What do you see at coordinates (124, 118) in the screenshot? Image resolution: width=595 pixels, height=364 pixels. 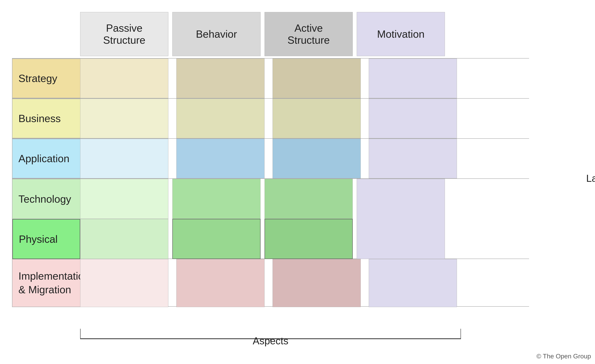 I see `cell-business-passive` at bounding box center [124, 118].